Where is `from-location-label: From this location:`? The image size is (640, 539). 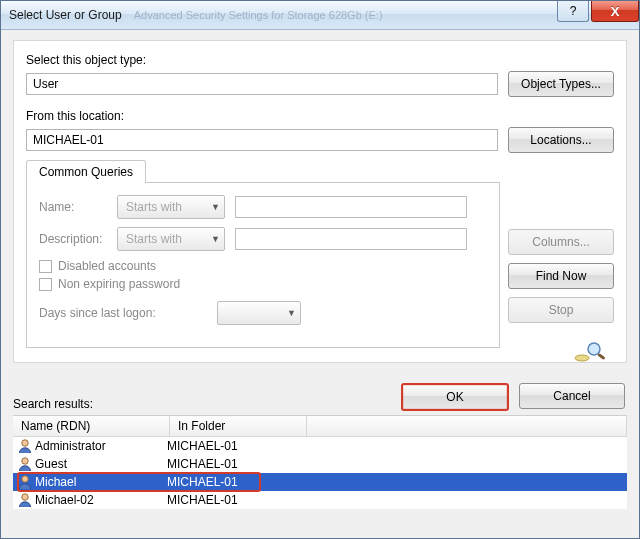
from-location-label: From this location: is located at coordinates (320, 116).